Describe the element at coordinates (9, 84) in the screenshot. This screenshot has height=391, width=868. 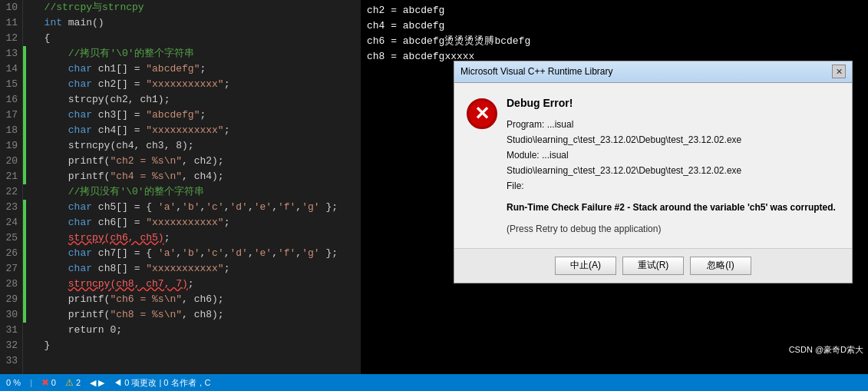
I see `line-number: 15` at that location.